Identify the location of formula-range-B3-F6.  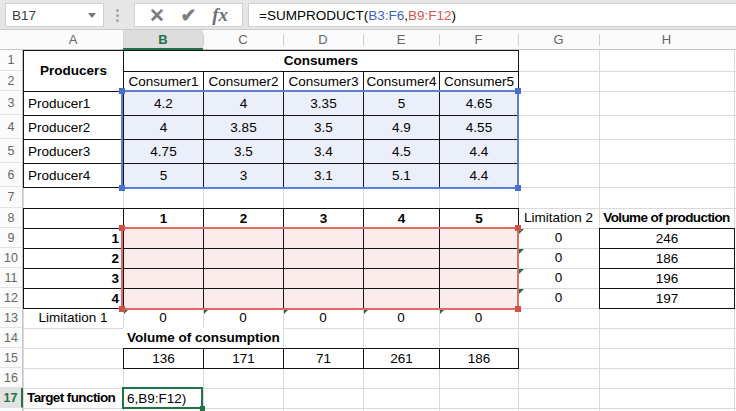
(320, 140).